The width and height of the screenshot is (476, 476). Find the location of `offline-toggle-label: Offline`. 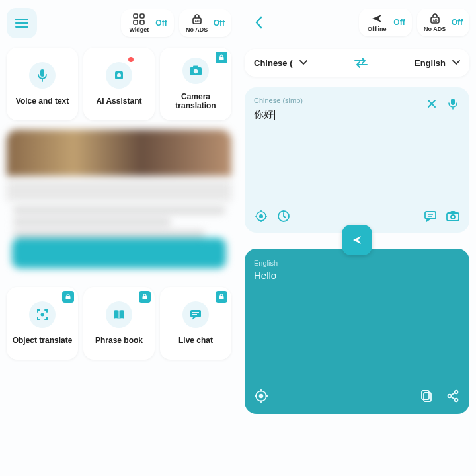

offline-toggle-label: Offline is located at coordinates (377, 29).